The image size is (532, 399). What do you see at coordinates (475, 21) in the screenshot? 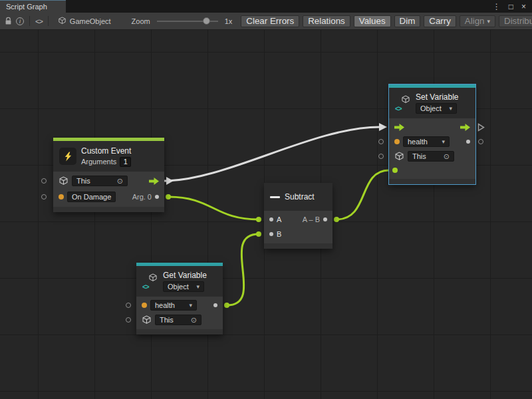
I see `align-label: Align` at bounding box center [475, 21].